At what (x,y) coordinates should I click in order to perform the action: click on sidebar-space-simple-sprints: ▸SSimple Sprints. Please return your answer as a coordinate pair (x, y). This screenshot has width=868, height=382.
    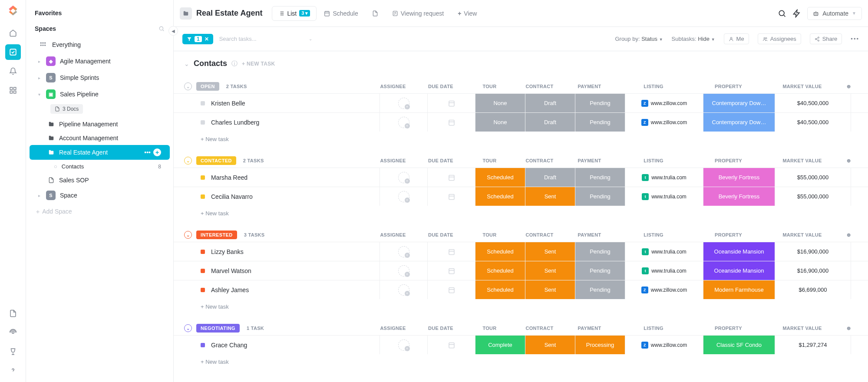
    Looking at the image, I should click on (100, 78).